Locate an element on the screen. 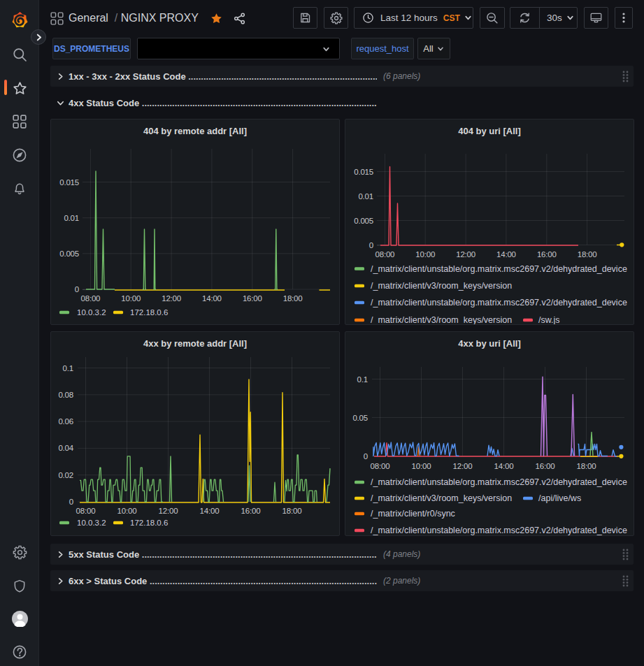  svg-text: /_matrix/client/r0/sync is located at coordinates (413, 514).